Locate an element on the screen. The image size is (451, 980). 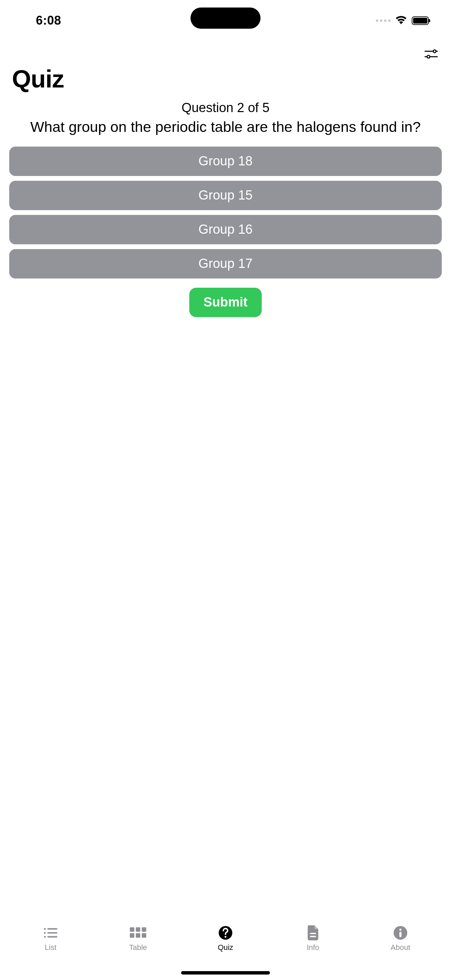
question-counter: Question 2 of 5 is located at coordinates (226, 108).